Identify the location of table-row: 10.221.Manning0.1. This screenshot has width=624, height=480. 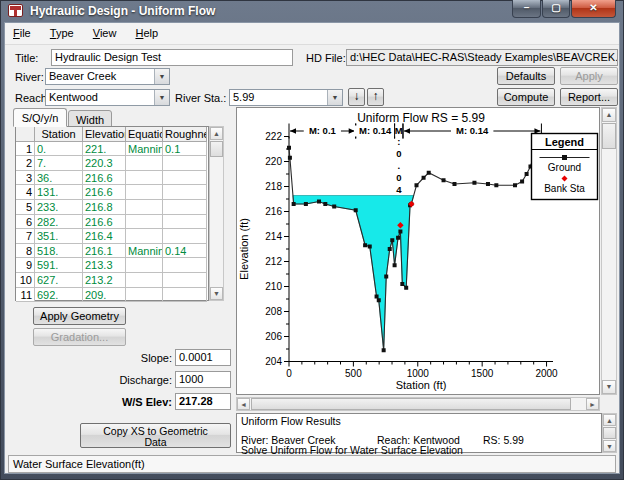
(112, 150).